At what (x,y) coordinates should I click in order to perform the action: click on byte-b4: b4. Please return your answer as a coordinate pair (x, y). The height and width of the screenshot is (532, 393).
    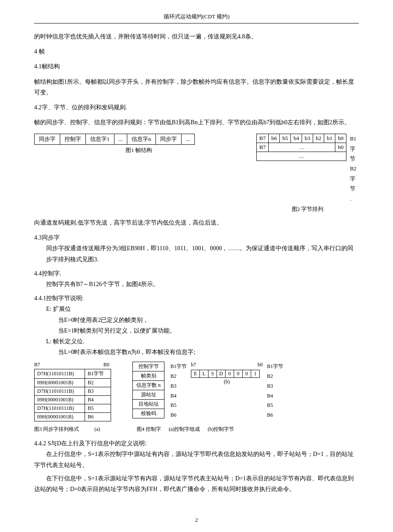
    Looking at the image, I should click on (296, 138).